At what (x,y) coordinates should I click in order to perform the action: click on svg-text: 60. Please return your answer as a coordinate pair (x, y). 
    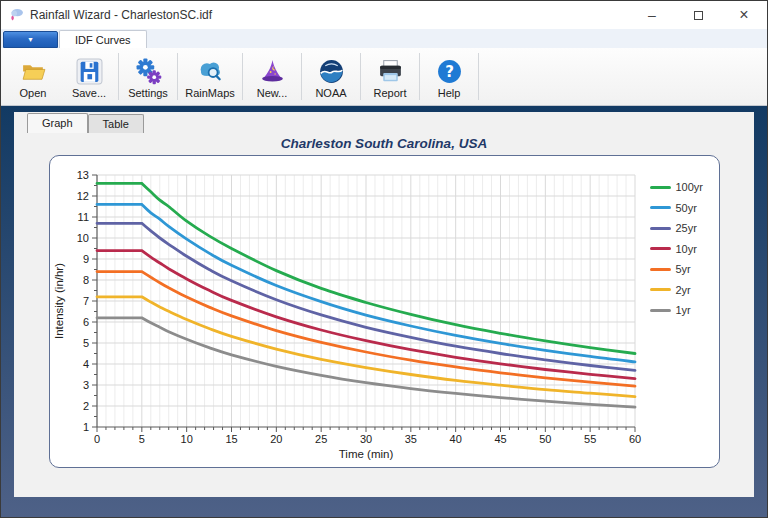
    Looking at the image, I should click on (634, 439).